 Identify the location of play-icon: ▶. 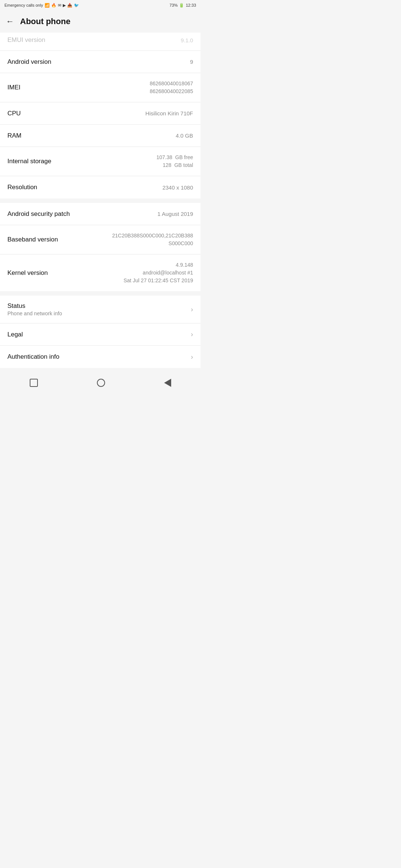
(64, 5).